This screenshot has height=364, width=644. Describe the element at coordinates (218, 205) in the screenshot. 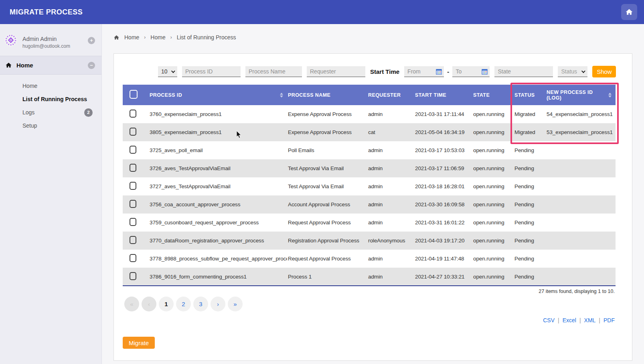

I see `cell-process-id: 3756_coa_account_approver_process` at that location.